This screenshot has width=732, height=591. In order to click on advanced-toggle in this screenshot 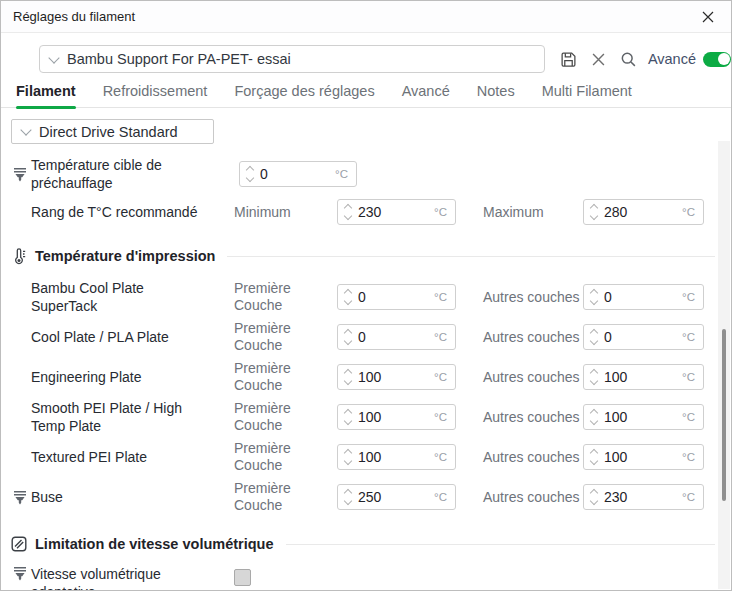, I will do `click(717, 60)`.